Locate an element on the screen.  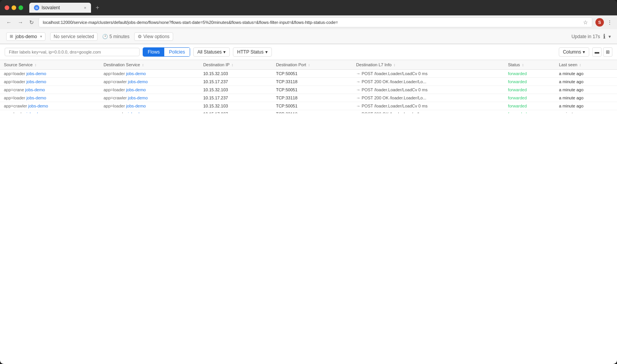
flow-policy-tabs: Flows Policies is located at coordinates (167, 52).